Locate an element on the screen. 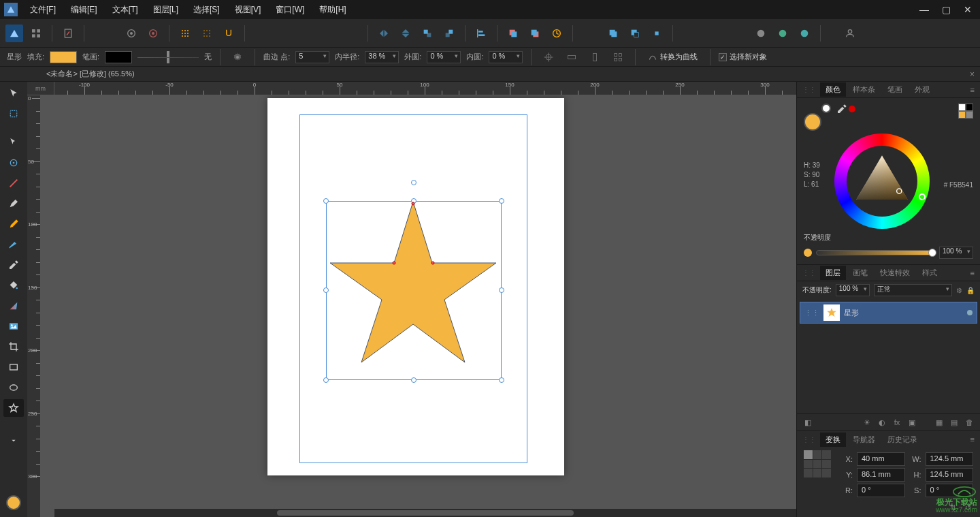 The height and width of the screenshot is (517, 980). layer-opacity-input: 100 % is located at coordinates (853, 290).